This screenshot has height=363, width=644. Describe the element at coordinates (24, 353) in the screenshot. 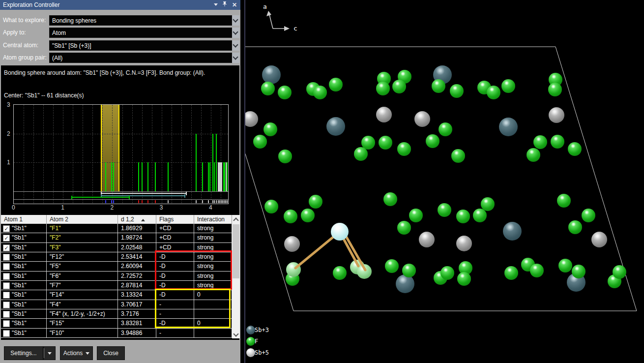

I see `settings-button: Settings...` at that location.